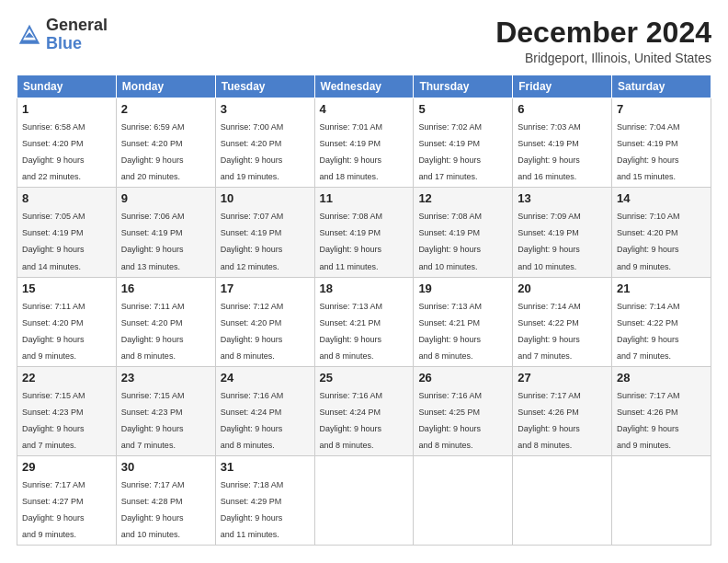 The width and height of the screenshot is (728, 563). What do you see at coordinates (67, 86) in the screenshot?
I see `col-sunday: Sunday` at bounding box center [67, 86].